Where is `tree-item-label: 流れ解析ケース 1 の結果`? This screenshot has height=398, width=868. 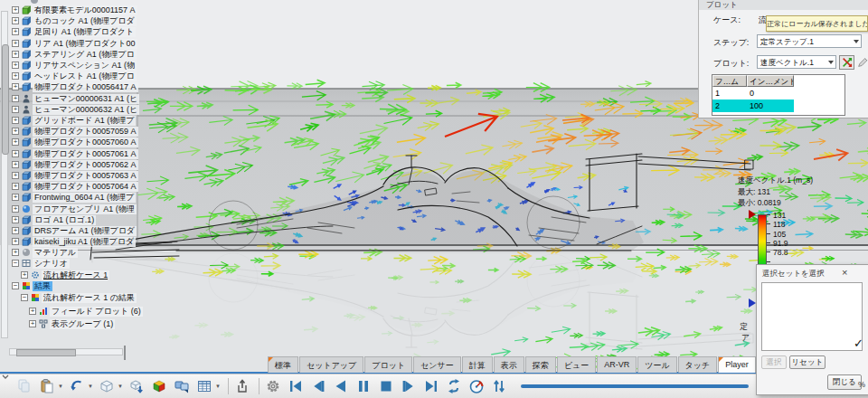 tree-item-label: 流れ解析ケース 1 の結果 is located at coordinates (89, 298).